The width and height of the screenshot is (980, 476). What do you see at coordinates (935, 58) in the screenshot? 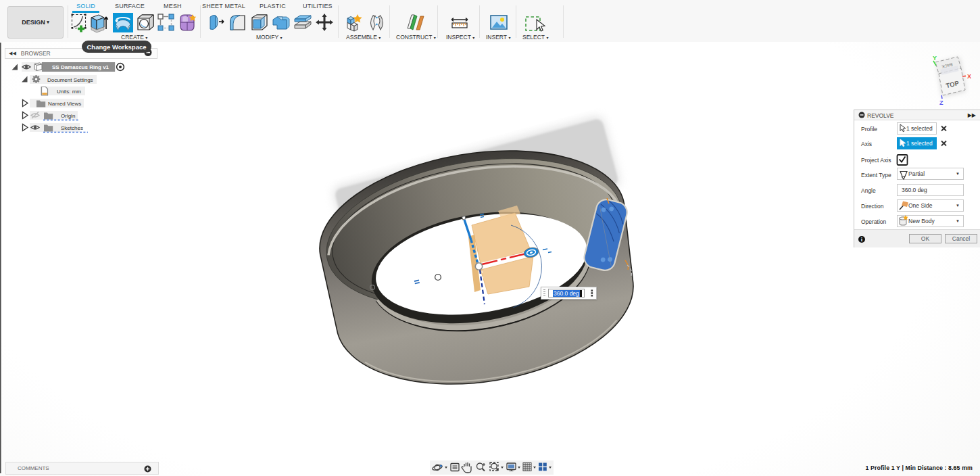
I see `svg-text: Y` at bounding box center [935, 58].